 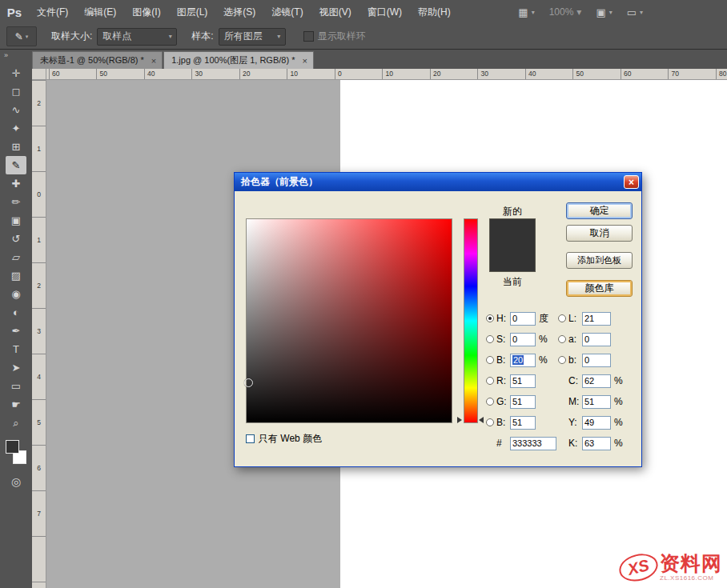 What do you see at coordinates (53, 12) in the screenshot?
I see `menu-item: 文件(F)` at bounding box center [53, 12].